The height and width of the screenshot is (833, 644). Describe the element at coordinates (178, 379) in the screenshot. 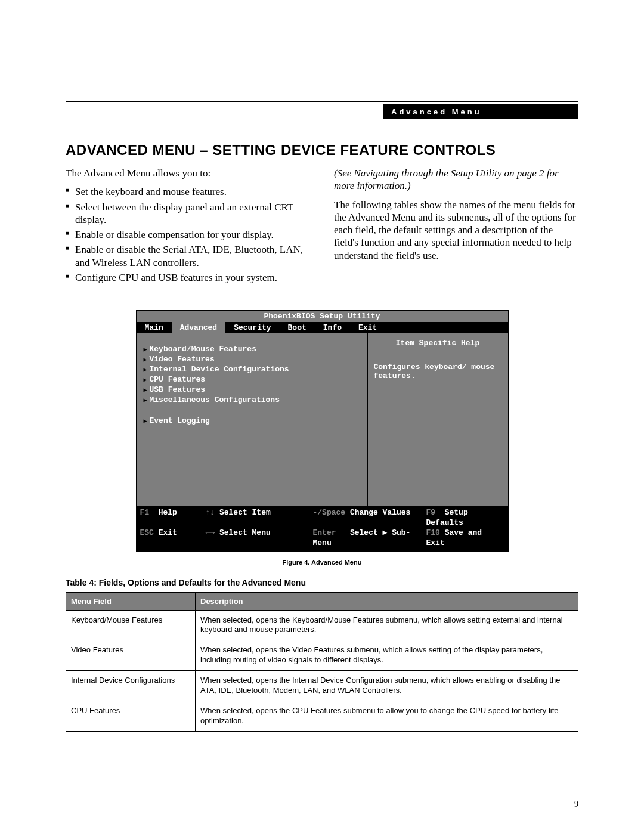

I see `bios-item-label: CPU Features` at that location.